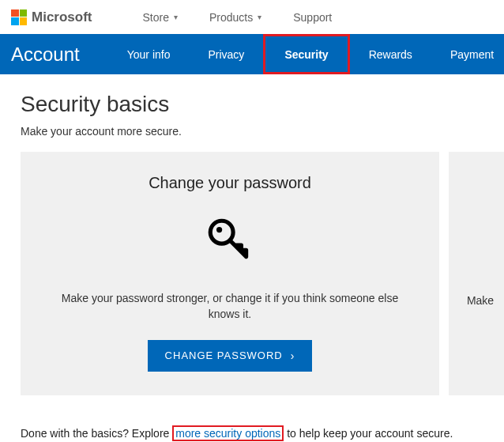  Describe the element at coordinates (313, 17) in the screenshot. I see `nav-support: Support` at that location.